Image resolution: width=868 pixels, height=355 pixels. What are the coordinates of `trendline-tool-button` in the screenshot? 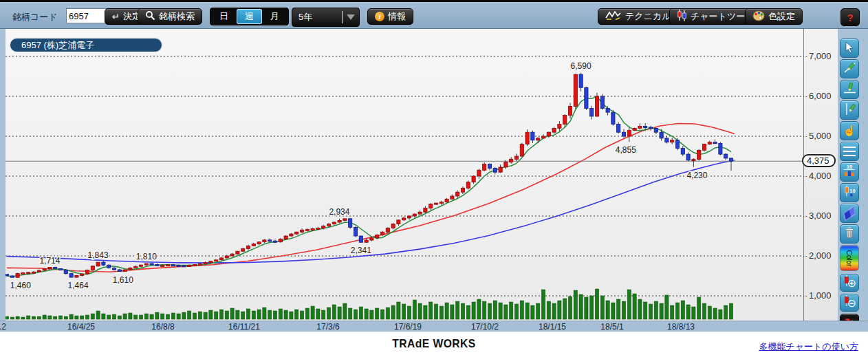 It's located at (849, 69).